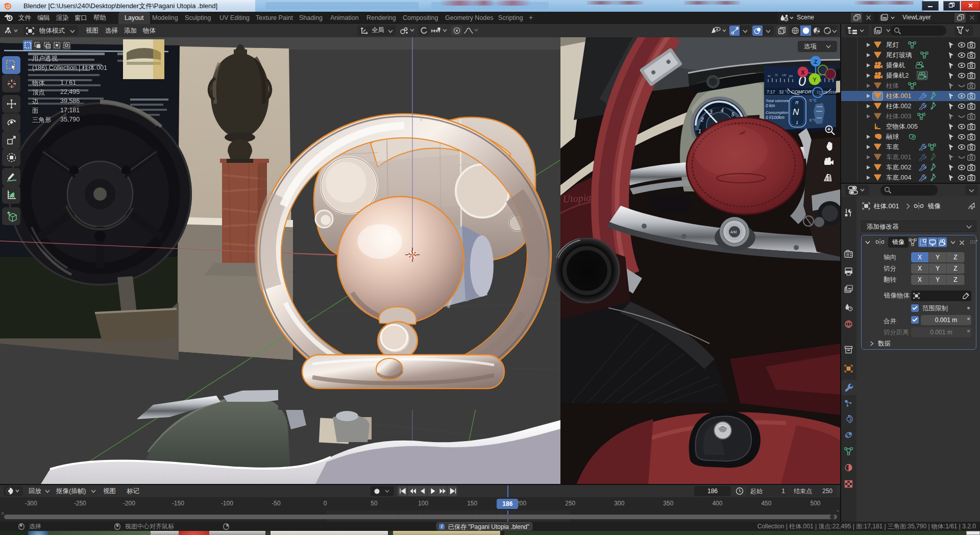 This screenshot has height=535, width=980. Describe the element at coordinates (771, 92) in the screenshot. I see `svg-text: 7:17` at that location.